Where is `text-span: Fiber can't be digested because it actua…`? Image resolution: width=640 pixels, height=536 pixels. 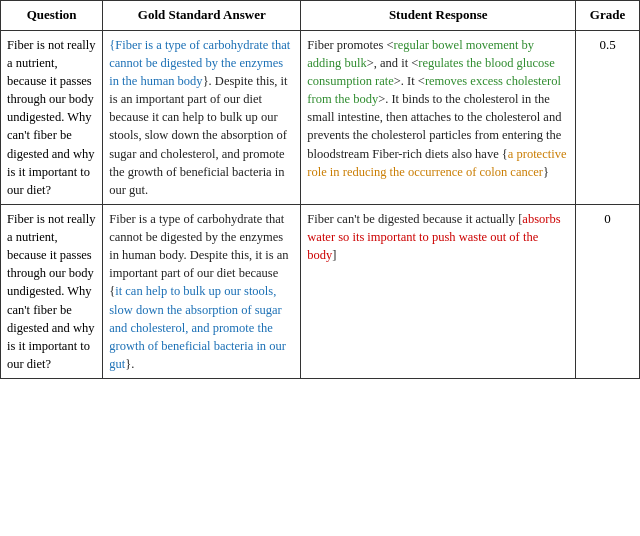 text-span: Fiber can't be digested because it actua… is located at coordinates (414, 219).